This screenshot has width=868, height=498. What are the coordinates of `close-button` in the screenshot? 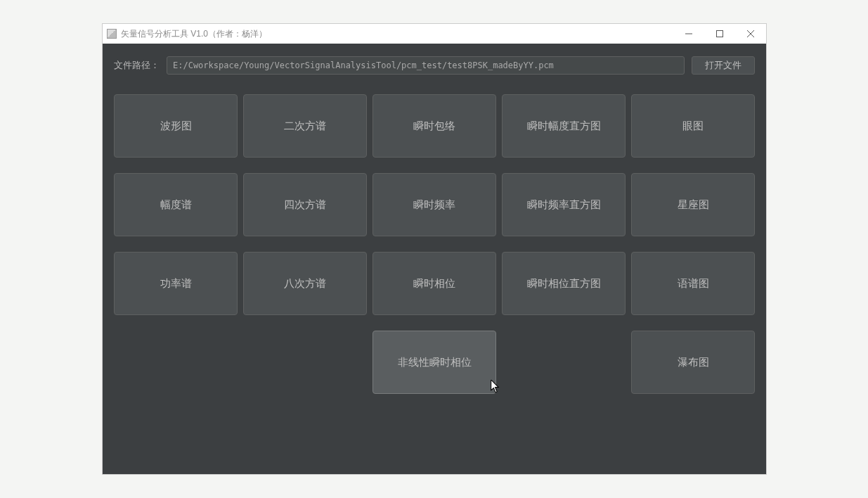 It's located at (751, 34).